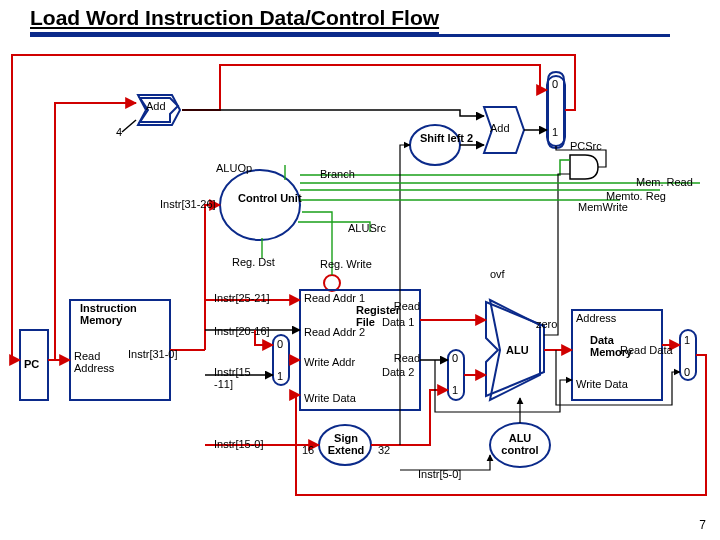 The width and height of the screenshot is (720, 540). I want to click on read-addr1-label: Read Addr 1, so click(334, 298).